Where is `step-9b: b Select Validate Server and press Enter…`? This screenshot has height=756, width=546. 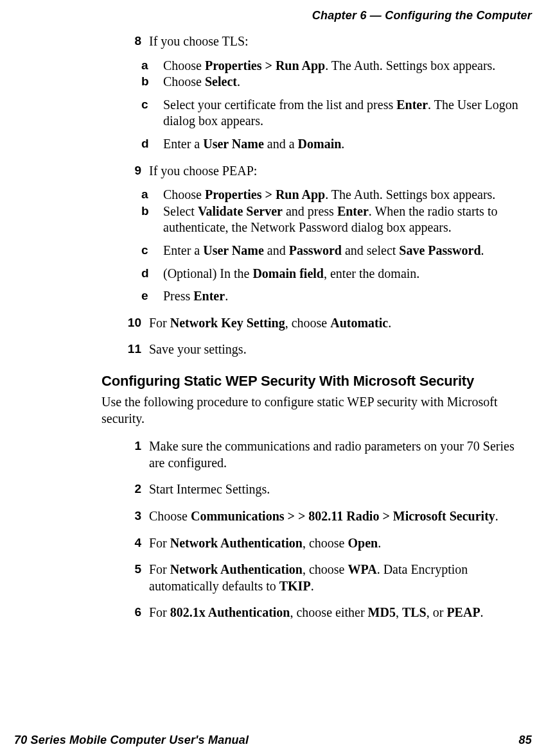
step-9b: b Select Validate Server and press Enter… is located at coordinates (337, 219).